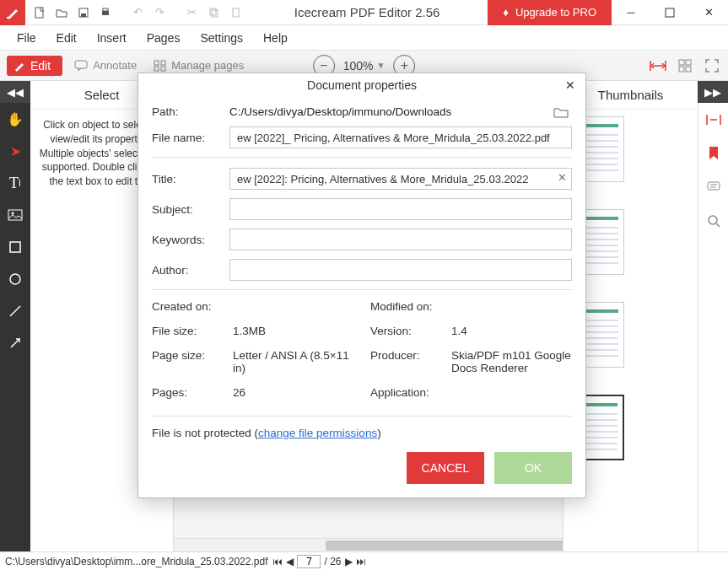  What do you see at coordinates (115, 66) in the screenshot?
I see `annotate-label: Annotate` at bounding box center [115, 66].